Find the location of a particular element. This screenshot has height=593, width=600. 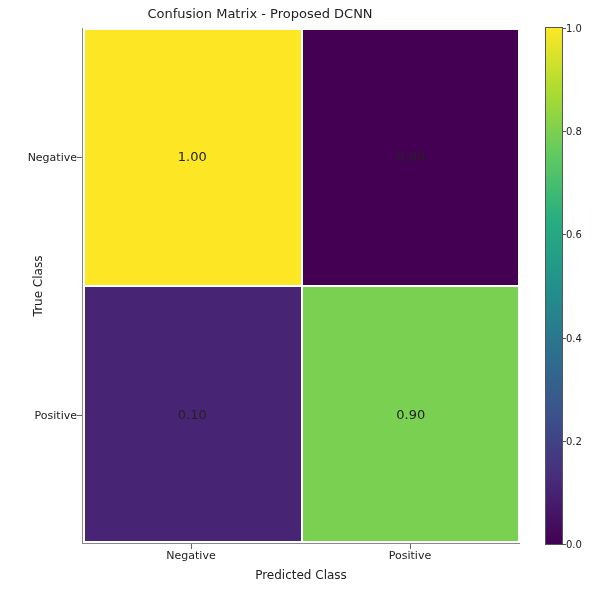

cell-value: 0.00 is located at coordinates (410, 156).